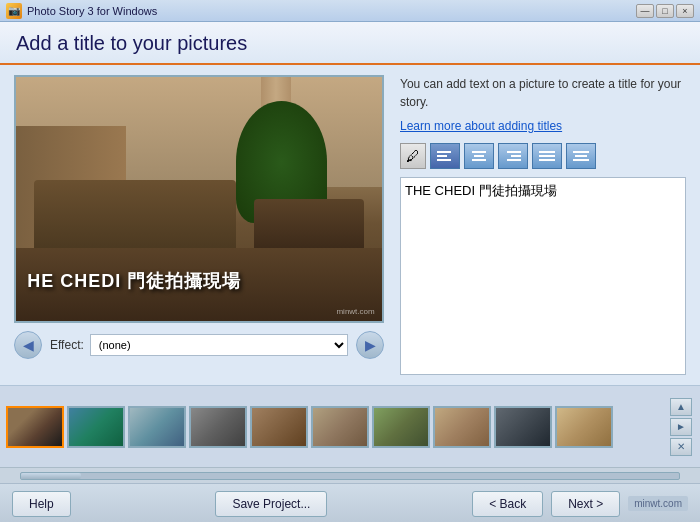  I want to click on photo-watermark: minwt.com, so click(355, 312).